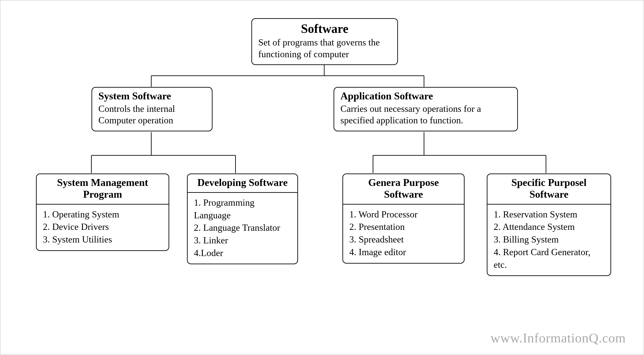  I want to click on node-system-software-subtitle: Controls the internal Computer operation, so click(152, 114).